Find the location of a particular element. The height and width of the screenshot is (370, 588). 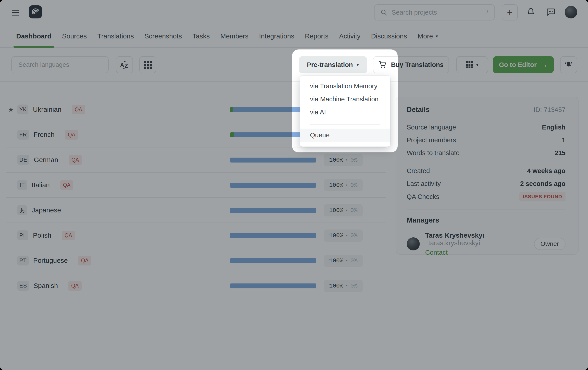

nav-tab: Integrations ▾ is located at coordinates (277, 36).